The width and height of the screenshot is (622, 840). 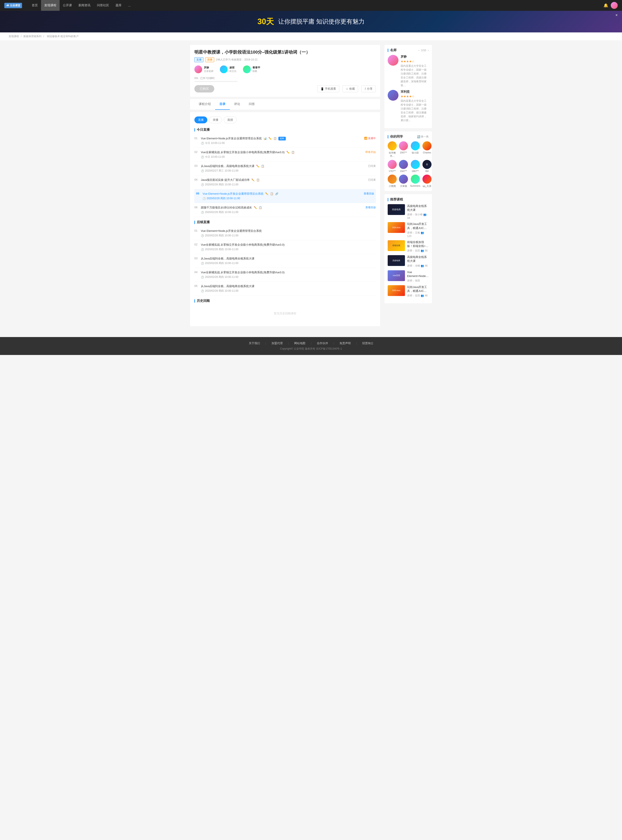 What do you see at coordinates (606, 5) in the screenshot?
I see `notification-bell: 🔔` at bounding box center [606, 5].